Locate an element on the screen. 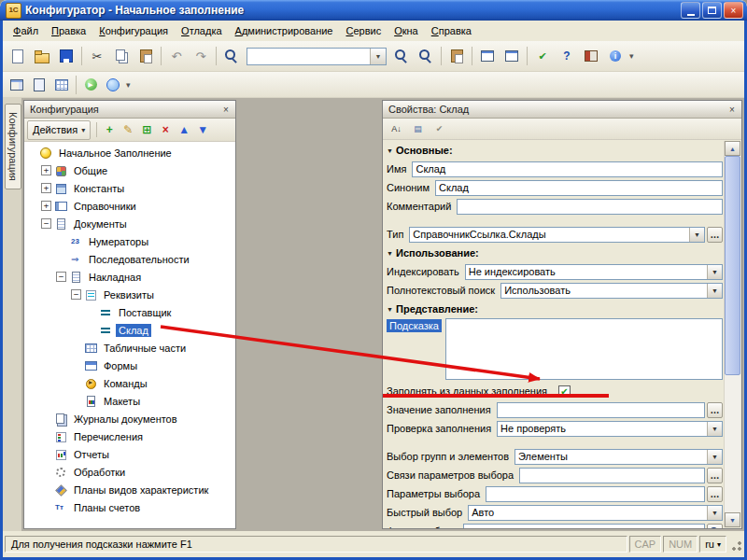  find-next-icon is located at coordinates (402, 56).